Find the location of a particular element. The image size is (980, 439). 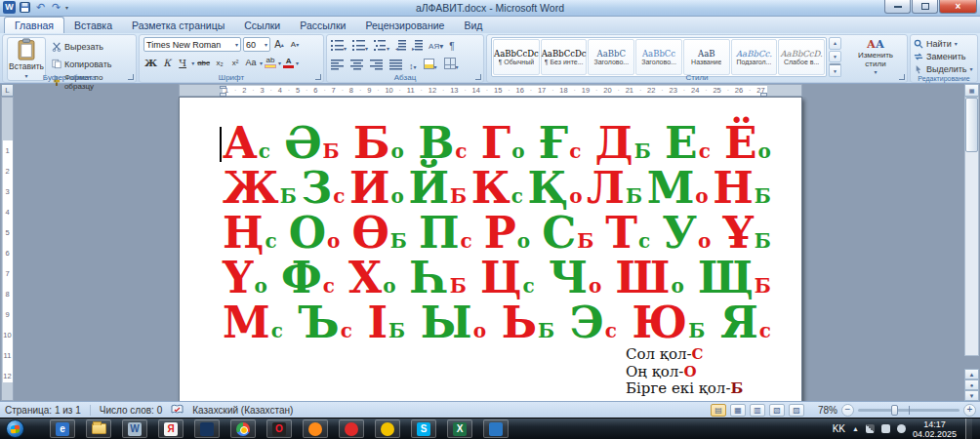

underline-button: Ч is located at coordinates (183, 62).